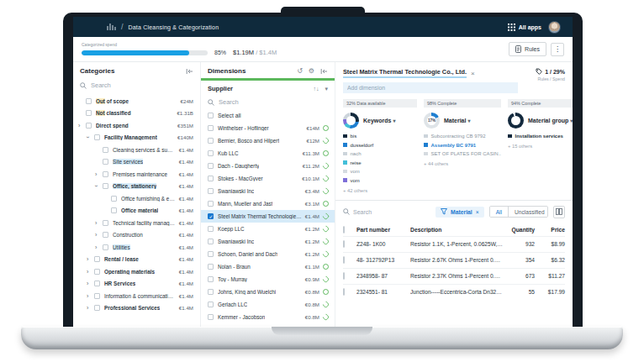 The image size is (644, 362). What do you see at coordinates (136, 284) in the screenshot?
I see `category-row: HR Services €1.4M` at bounding box center [136, 284].